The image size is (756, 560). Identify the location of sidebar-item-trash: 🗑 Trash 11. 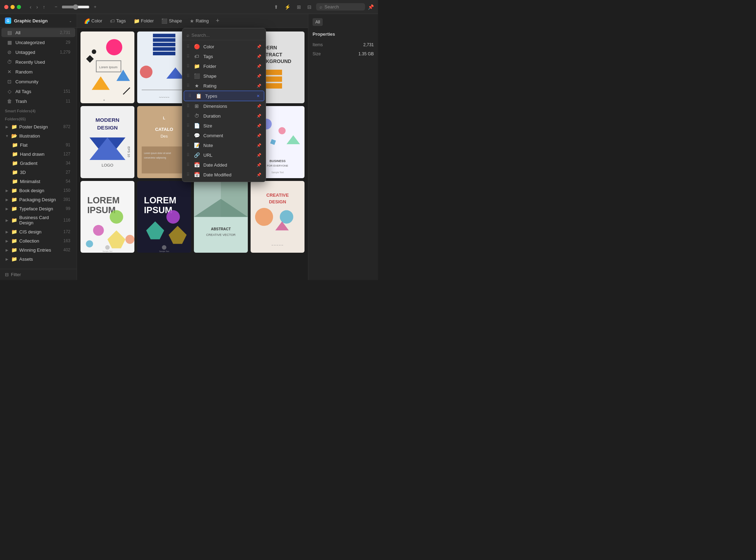
(38, 101).